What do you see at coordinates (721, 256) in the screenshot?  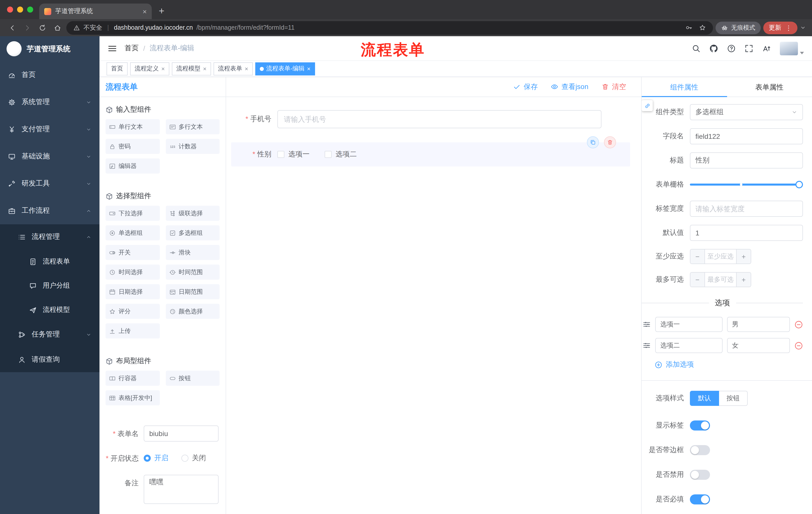 I see `min-select-value: 至少应选` at bounding box center [721, 256].